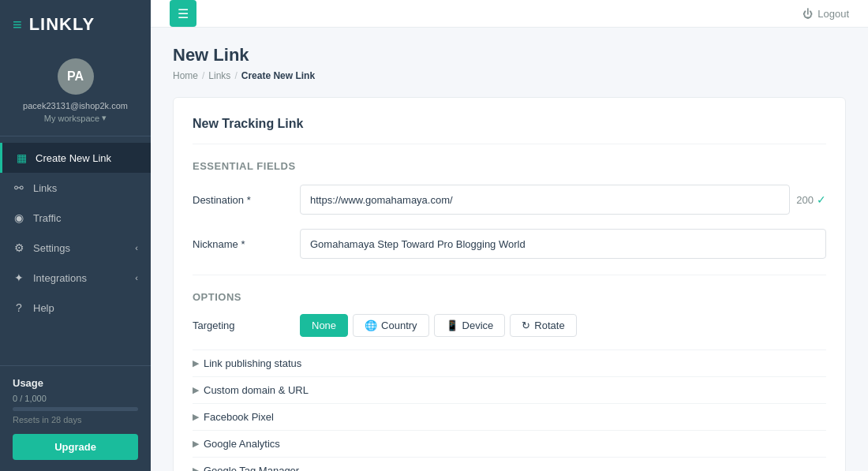 This screenshot has width=868, height=471. Describe the element at coordinates (549, 325) in the screenshot. I see `rotate-label: Rotate` at that location.